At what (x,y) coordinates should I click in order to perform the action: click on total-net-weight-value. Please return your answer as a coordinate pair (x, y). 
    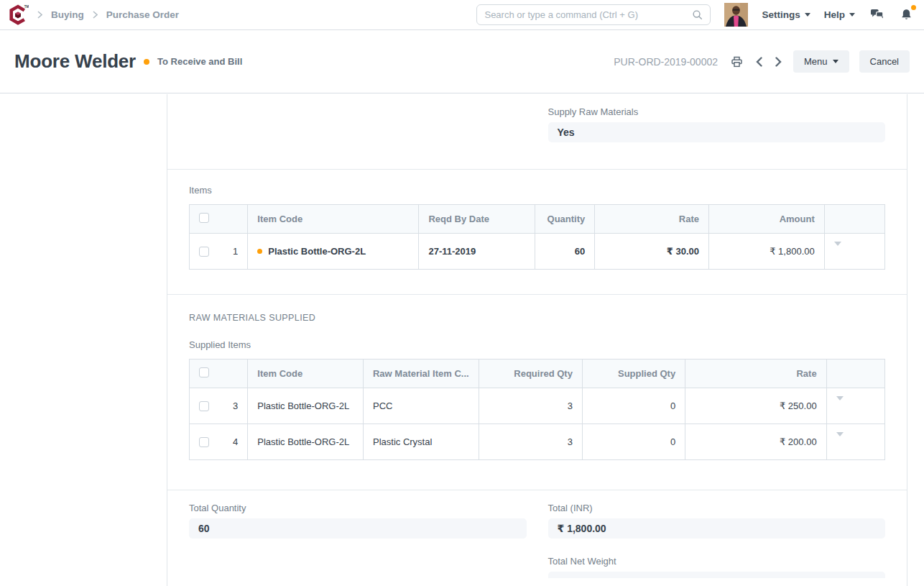
    Looking at the image, I should click on (717, 575).